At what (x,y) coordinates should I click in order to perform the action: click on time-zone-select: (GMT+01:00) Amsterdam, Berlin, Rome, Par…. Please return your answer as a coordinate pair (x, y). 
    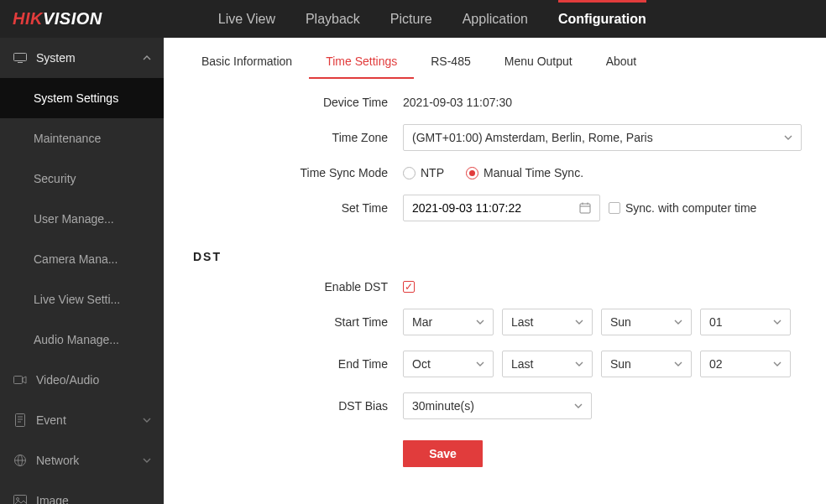
    Looking at the image, I should click on (603, 138).